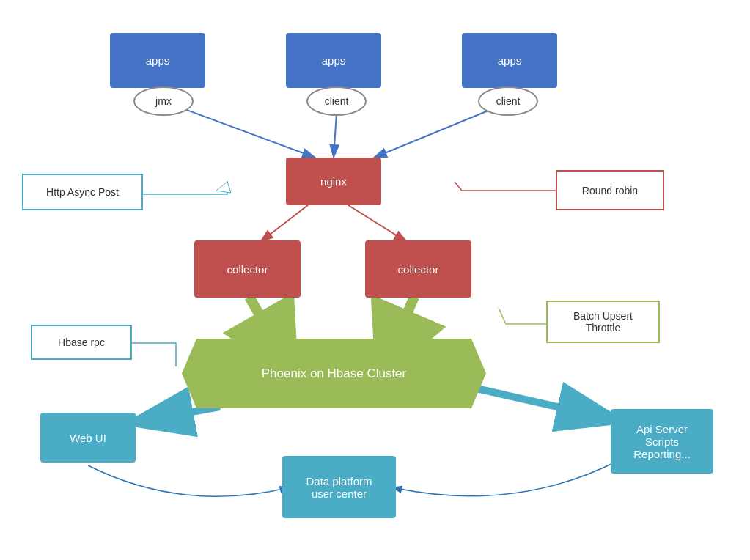 The image size is (750, 560). I want to click on hbaserpc-callout: Hbase rpc, so click(81, 342).